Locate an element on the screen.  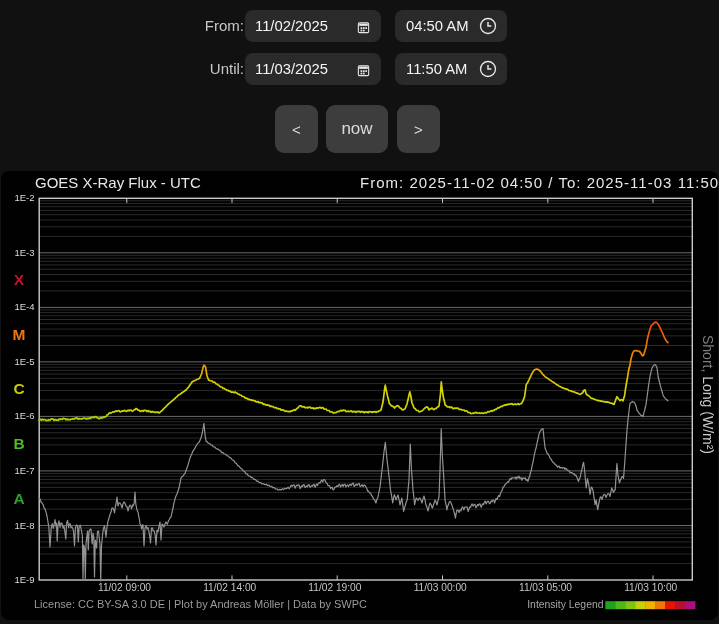
svg-text: 1E-5 is located at coordinates (24, 362).